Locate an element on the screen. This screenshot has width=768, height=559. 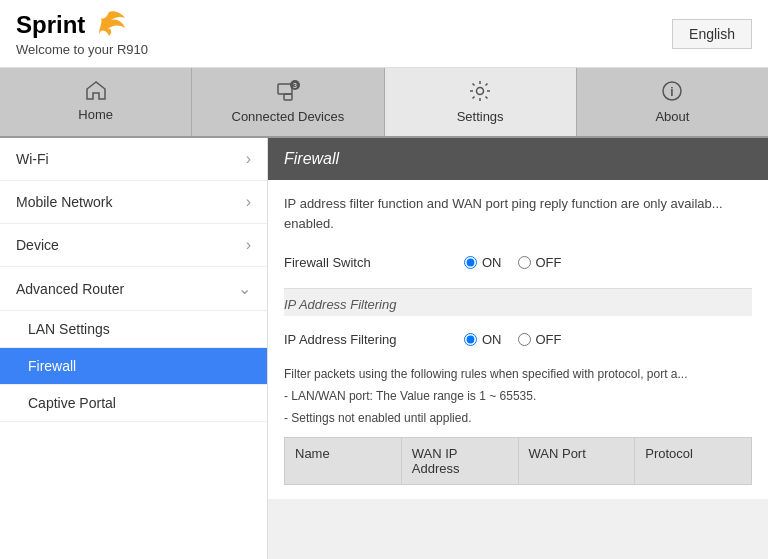
sidebar-subitem-firewall: Firewall is located at coordinates (134, 366).